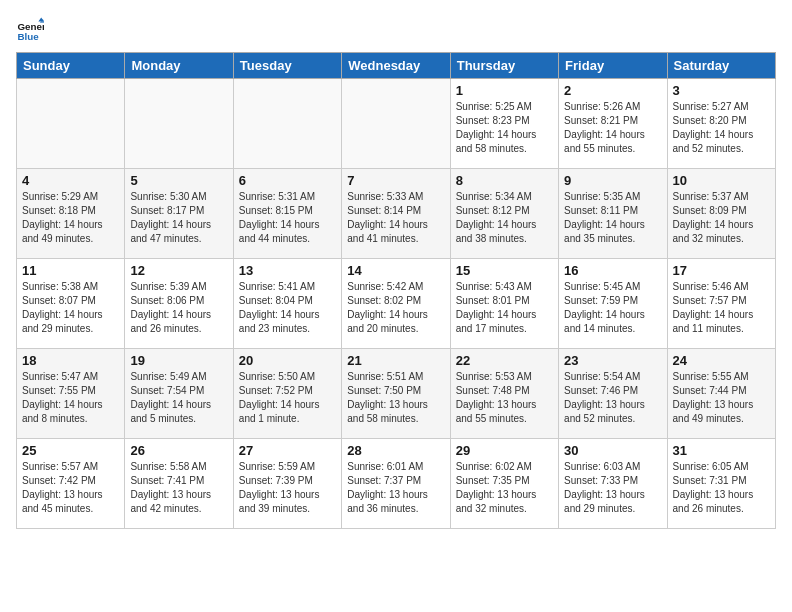 This screenshot has height=612, width=792. What do you see at coordinates (722, 360) in the screenshot?
I see `day-number: 24` at bounding box center [722, 360].